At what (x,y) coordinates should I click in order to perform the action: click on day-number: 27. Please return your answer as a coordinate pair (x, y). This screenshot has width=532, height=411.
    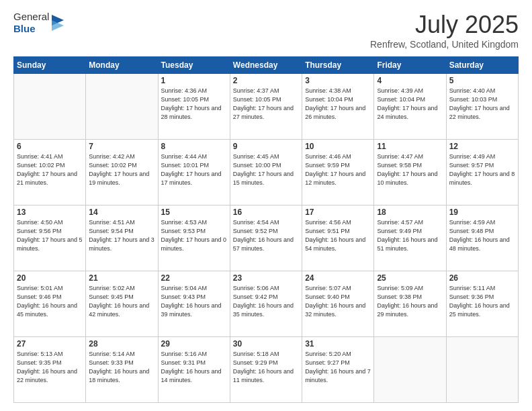
    Looking at the image, I should click on (50, 344).